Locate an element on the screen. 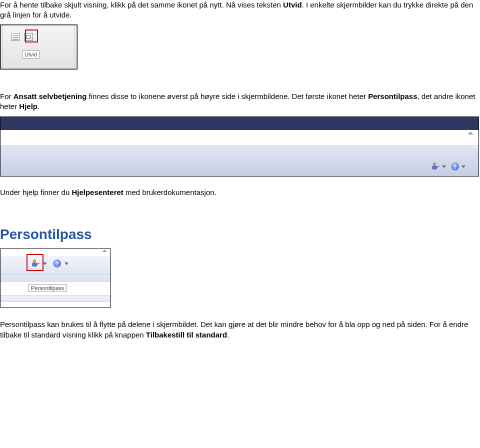 The image size is (480, 448). bold-persontilpass: Persontilpass is located at coordinates (392, 96).